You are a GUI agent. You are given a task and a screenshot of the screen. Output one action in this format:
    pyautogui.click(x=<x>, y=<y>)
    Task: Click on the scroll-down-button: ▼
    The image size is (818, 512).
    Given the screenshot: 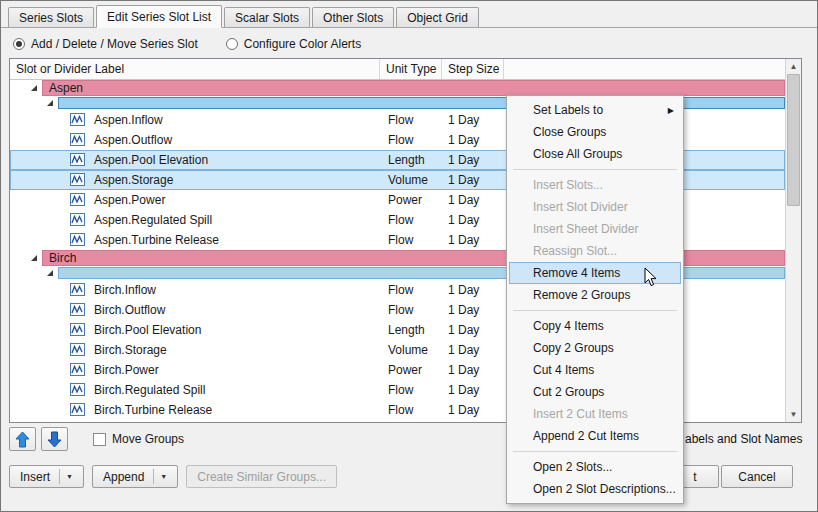 What is the action you would take?
    pyautogui.click(x=794, y=414)
    